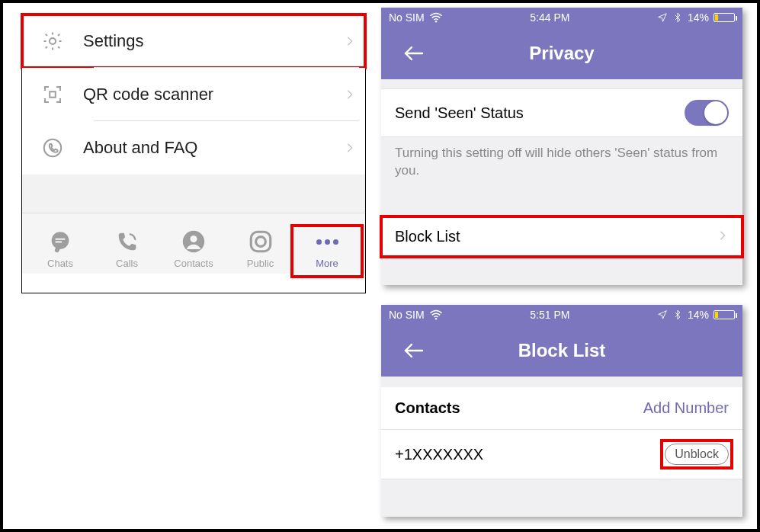 The image size is (760, 532). Describe the element at coordinates (428, 236) in the screenshot. I see `block-list-label: Block List` at that location.